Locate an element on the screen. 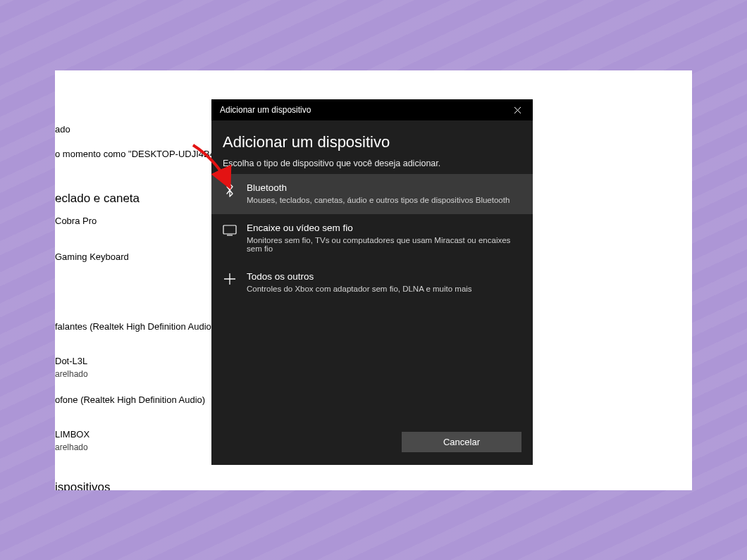  device-name: Gaming Keyboard is located at coordinates (132, 256).